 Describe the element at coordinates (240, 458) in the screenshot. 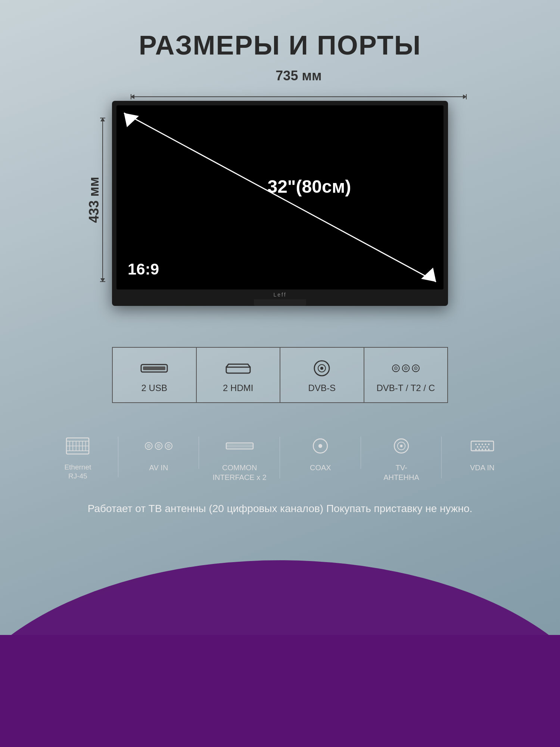

I see `bottom-port-ci: COMMONINTERFACE x 2` at that location.